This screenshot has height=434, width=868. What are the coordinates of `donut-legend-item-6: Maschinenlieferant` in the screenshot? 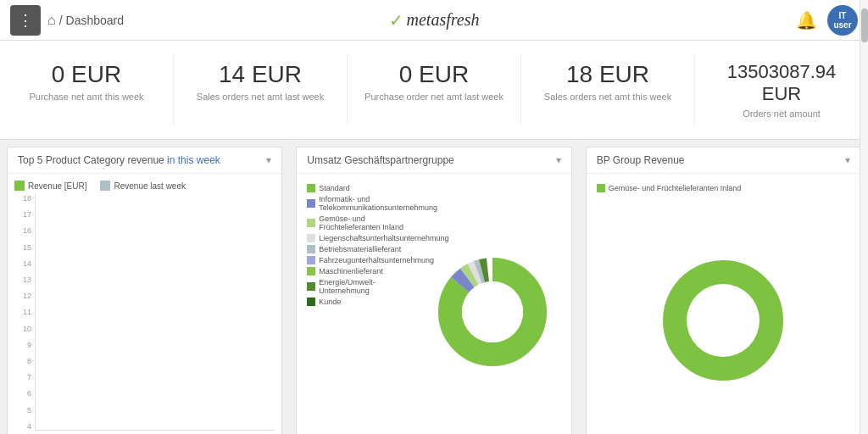 It's located at (362, 271).